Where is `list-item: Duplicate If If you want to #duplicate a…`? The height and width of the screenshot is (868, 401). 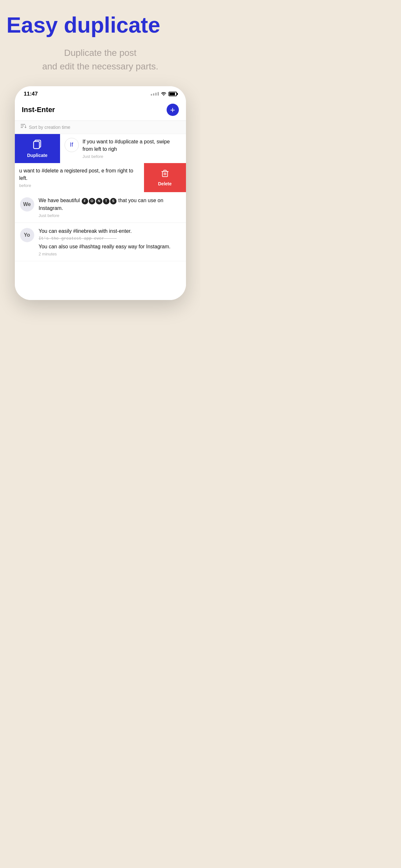 list-item: Duplicate If If you want to #duplicate a… is located at coordinates (100, 149).